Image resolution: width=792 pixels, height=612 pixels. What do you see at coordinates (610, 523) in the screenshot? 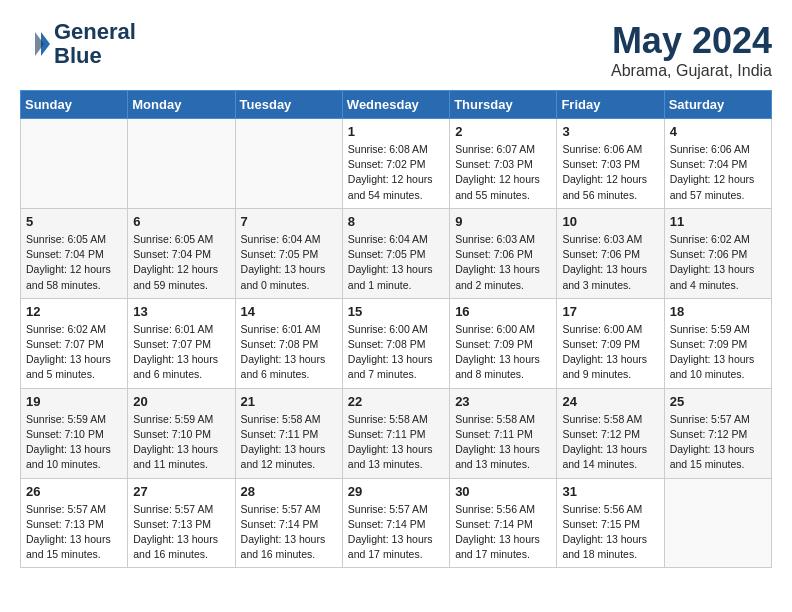
I see `calendar-cell: 31Sunrise: 5:56 AM Sunset: 7:15 PM Dayli…` at bounding box center [610, 523].